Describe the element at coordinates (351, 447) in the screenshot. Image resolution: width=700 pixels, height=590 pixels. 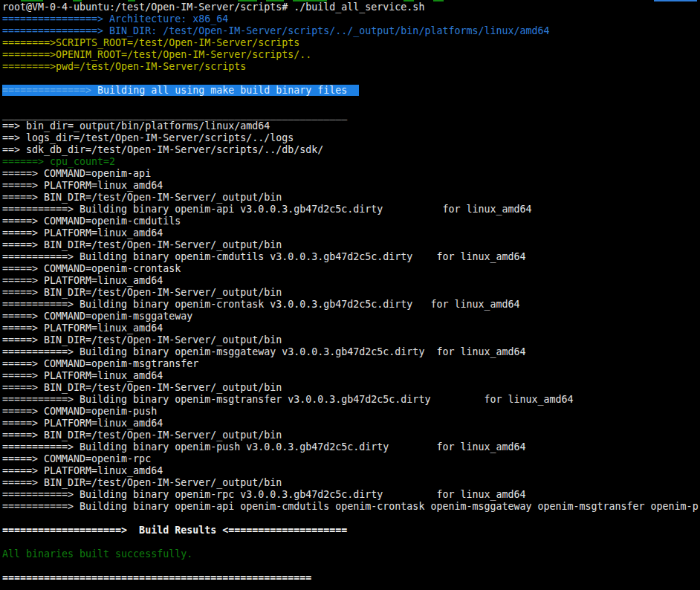
I see `terminal-line: ===========> Building binary openim-push…` at that location.